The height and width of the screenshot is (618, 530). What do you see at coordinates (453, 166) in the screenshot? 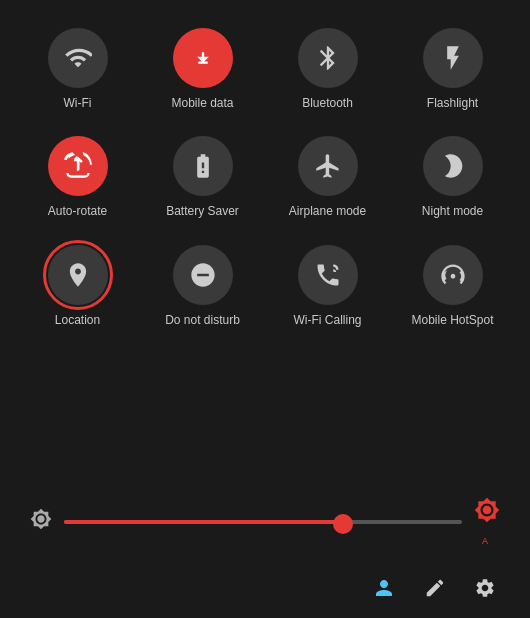
I see `night-mode-icon` at bounding box center [453, 166].